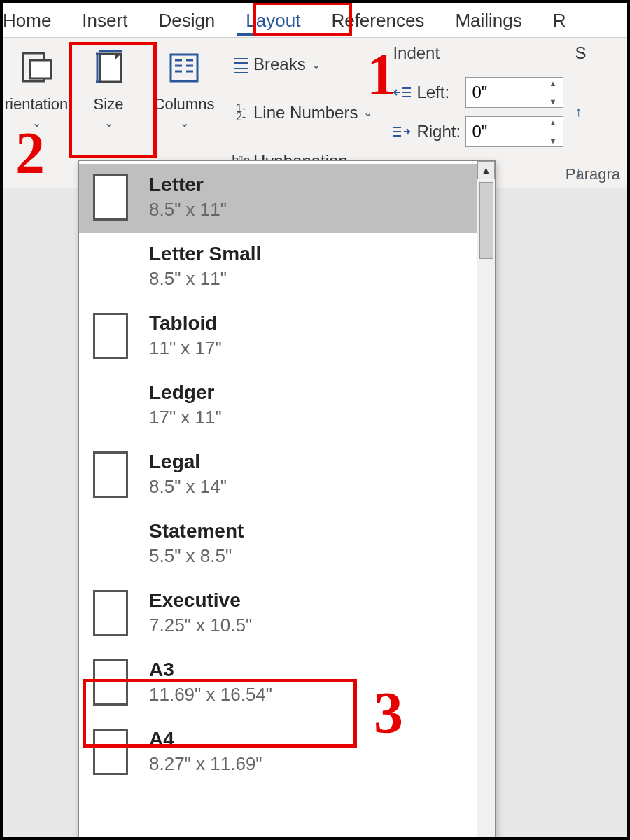 This screenshot has height=840, width=630. What do you see at coordinates (188, 487) in the screenshot?
I see `size-option-dims: 8.5" x 14"` at bounding box center [188, 487].